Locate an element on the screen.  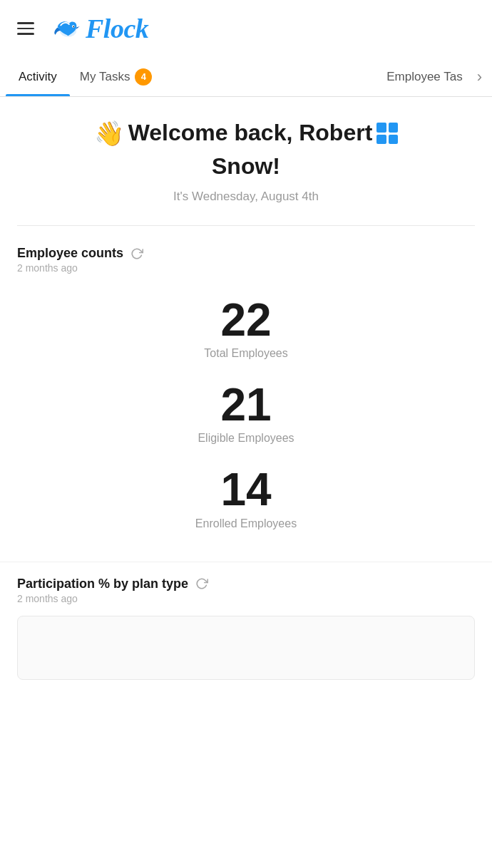
grid-icon is located at coordinates (387, 133).